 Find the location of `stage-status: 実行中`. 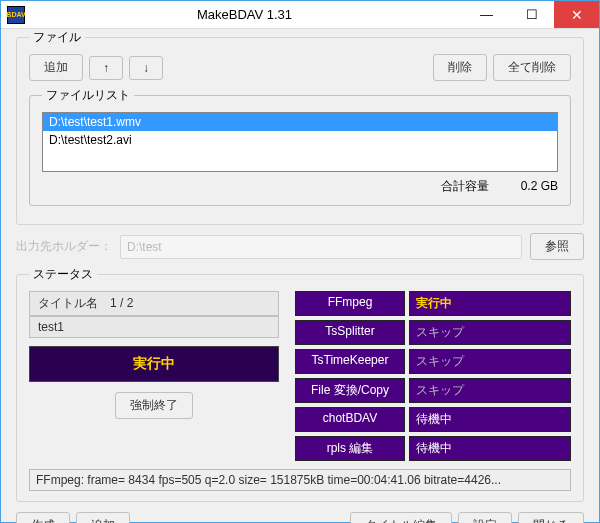

stage-status: 実行中 is located at coordinates (490, 304).